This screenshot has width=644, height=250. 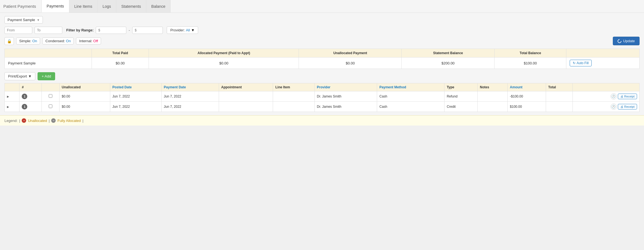 I want to click on legend-label: Legend:, so click(x=11, y=121).